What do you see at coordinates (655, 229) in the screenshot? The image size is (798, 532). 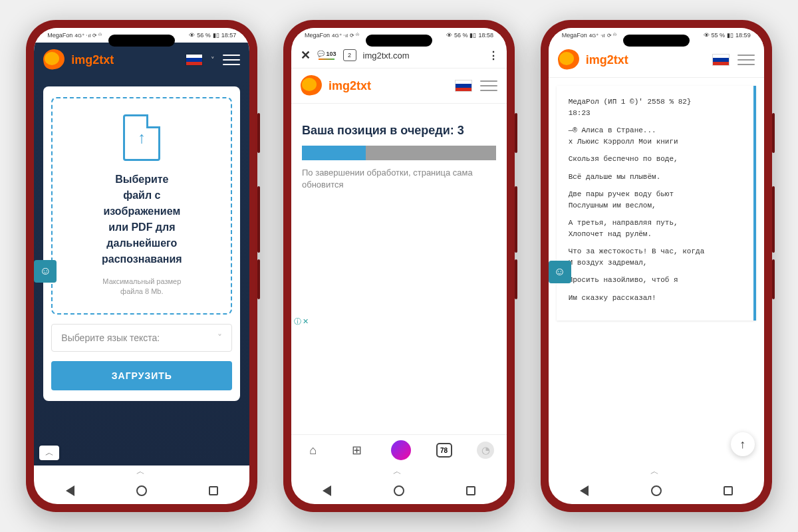 I see `ocr-line: А третья, направляя путь, Хлопочет над р…` at bounding box center [655, 229].